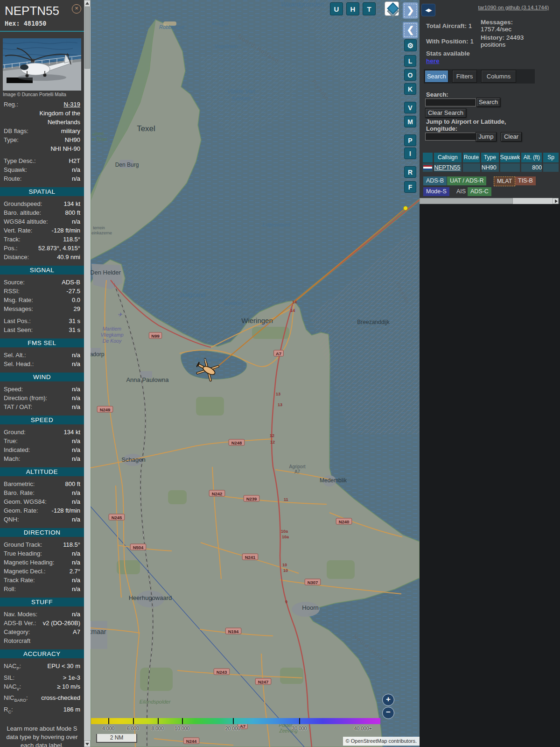  Describe the element at coordinates (488, 102) in the screenshot. I see `search-button: Search` at that location.